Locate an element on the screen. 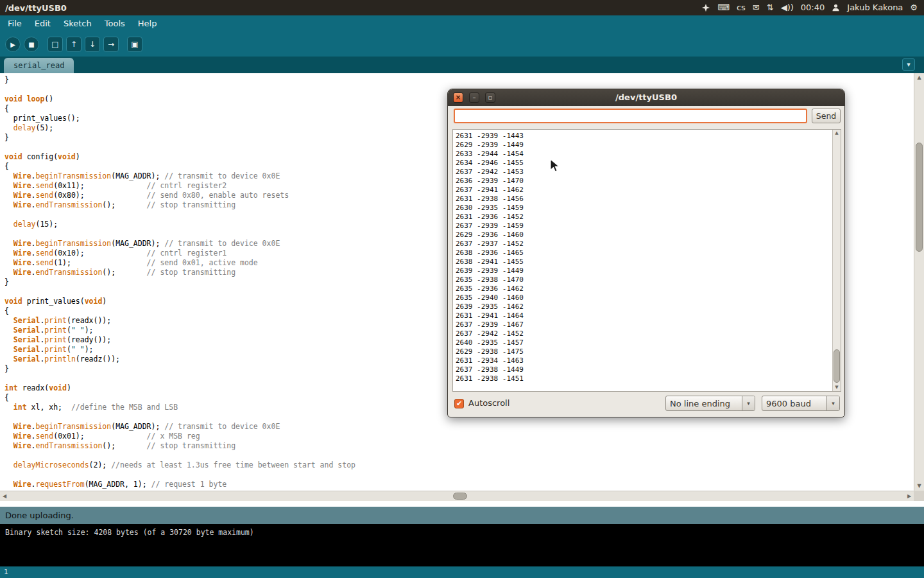  toolbar-buttons: ▶■□↑↓→▣ is located at coordinates (462, 44).